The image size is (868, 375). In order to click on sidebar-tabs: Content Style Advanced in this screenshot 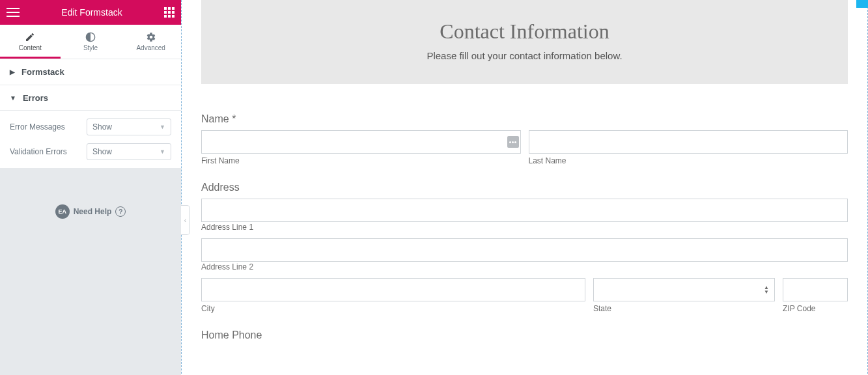, I will do `click(91, 42)`.